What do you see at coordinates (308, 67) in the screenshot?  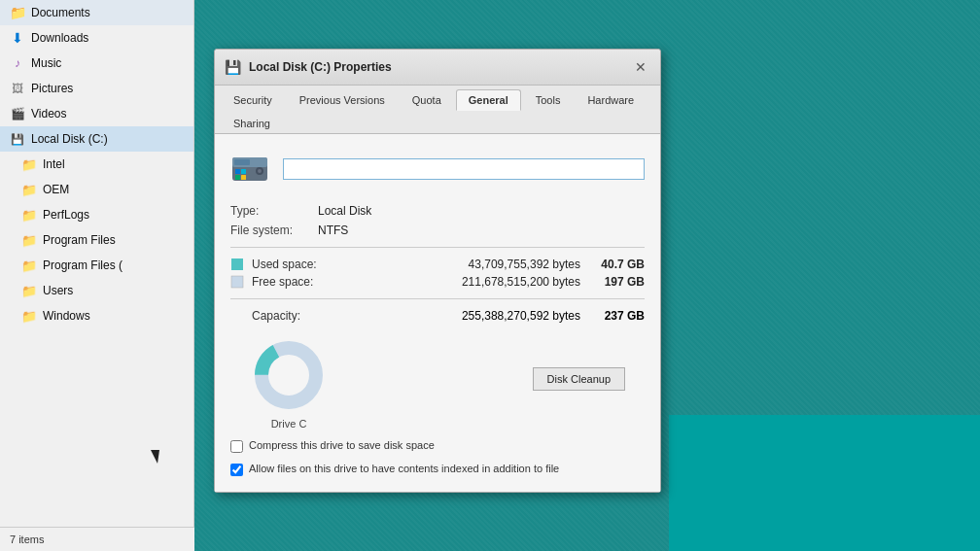 I see `dialog-title-area: 💾 Local Disk (C:) Properties` at bounding box center [308, 67].